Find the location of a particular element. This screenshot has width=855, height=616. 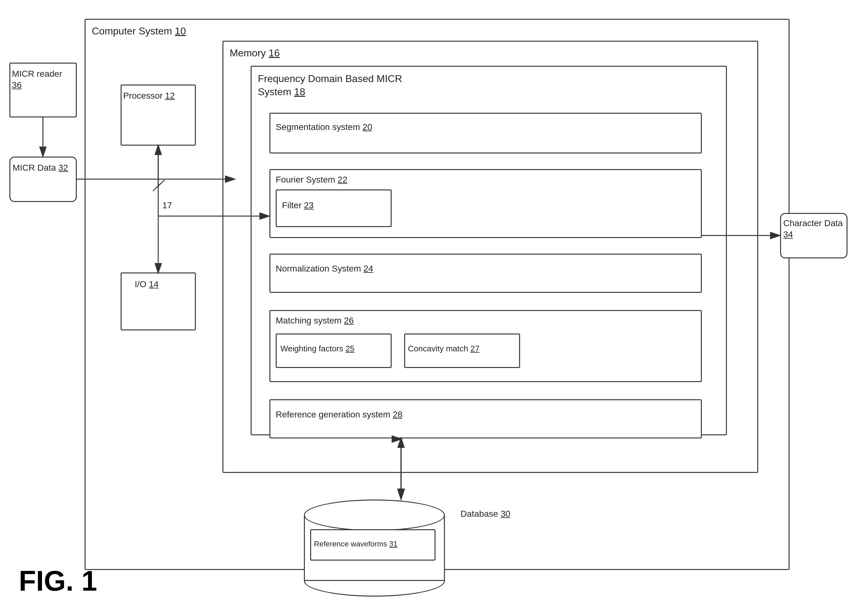

fourier-label: Fourier System 22 is located at coordinates (311, 180).